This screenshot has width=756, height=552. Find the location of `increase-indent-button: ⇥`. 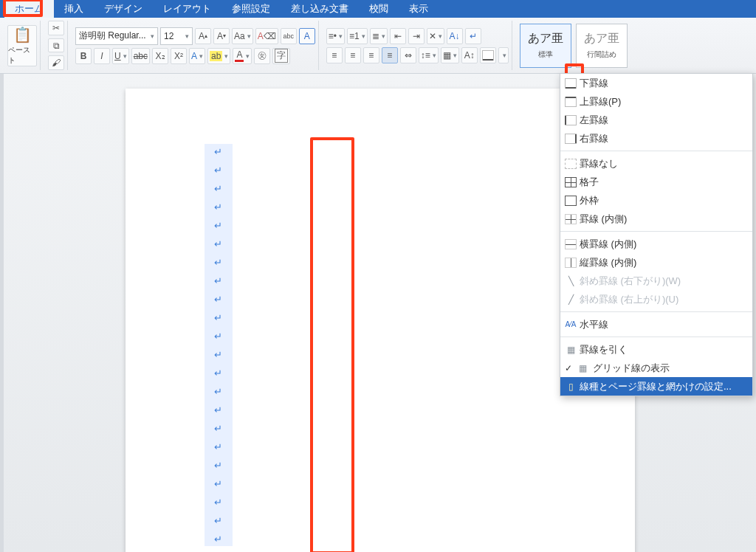

increase-indent-button: ⇥ is located at coordinates (416, 36).